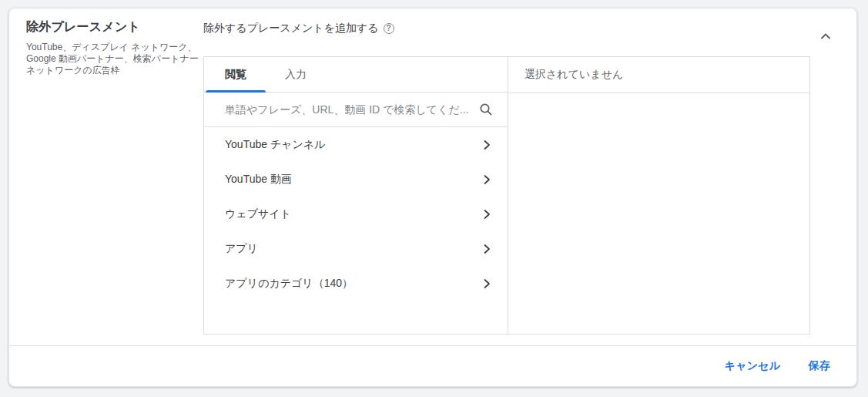  I want to click on category-label: アプリのカテゴリ（140）, so click(289, 284).